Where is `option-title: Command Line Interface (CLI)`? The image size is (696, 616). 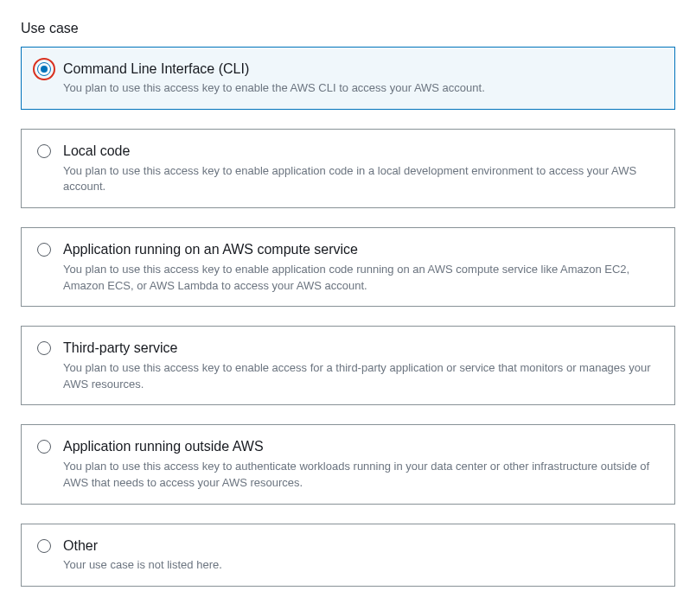 option-title: Command Line Interface (CLI) is located at coordinates (361, 69).